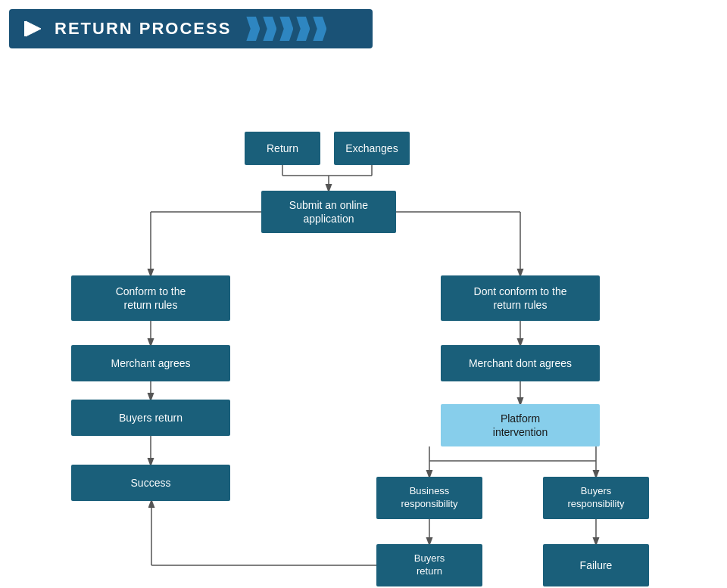 The image size is (727, 588). What do you see at coordinates (429, 565) in the screenshot?
I see `buyers-return-mid-box: Buyersreturn` at bounding box center [429, 565].